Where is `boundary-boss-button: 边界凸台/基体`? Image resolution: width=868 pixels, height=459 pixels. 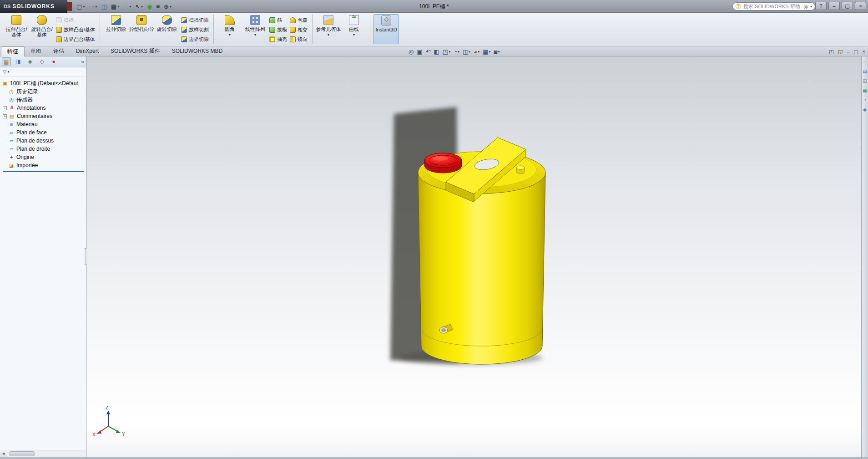 boundary-boss-button: 边界凸台/基体 is located at coordinates (76, 39).